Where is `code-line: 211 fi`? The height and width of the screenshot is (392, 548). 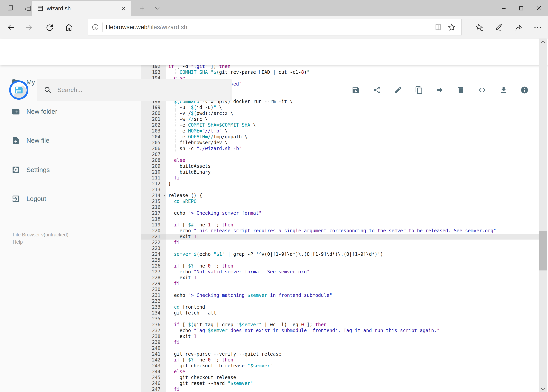 code-line: 211 fi is located at coordinates (340, 178).